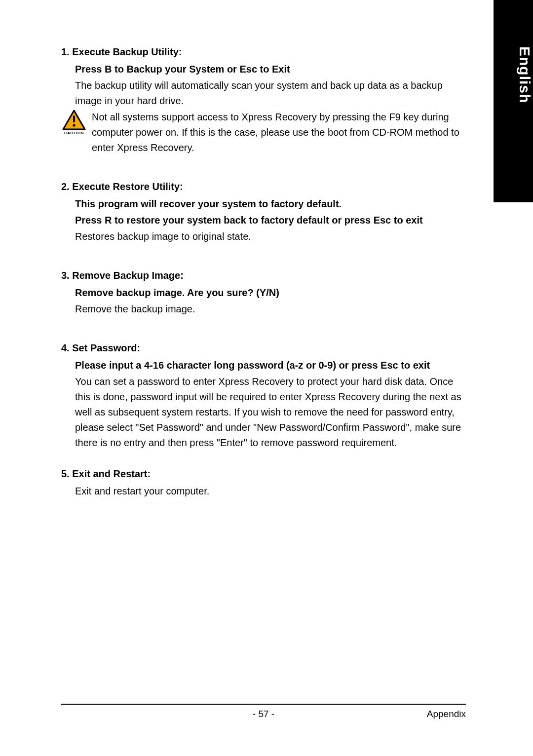  Describe the element at coordinates (270, 204) in the screenshot. I see `section-subheading: This program will recover your system to…` at that location.